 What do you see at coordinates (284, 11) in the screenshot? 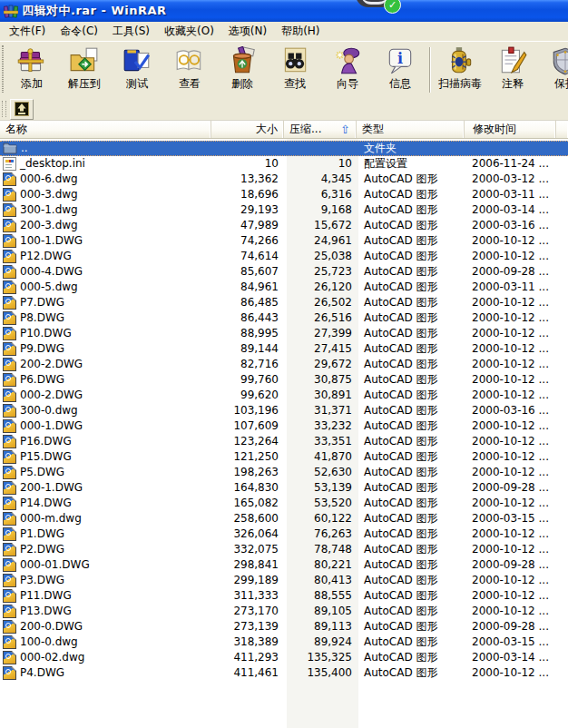
I see `title-bar: 四辑对中.rar - WinRAR ✓` at bounding box center [284, 11].